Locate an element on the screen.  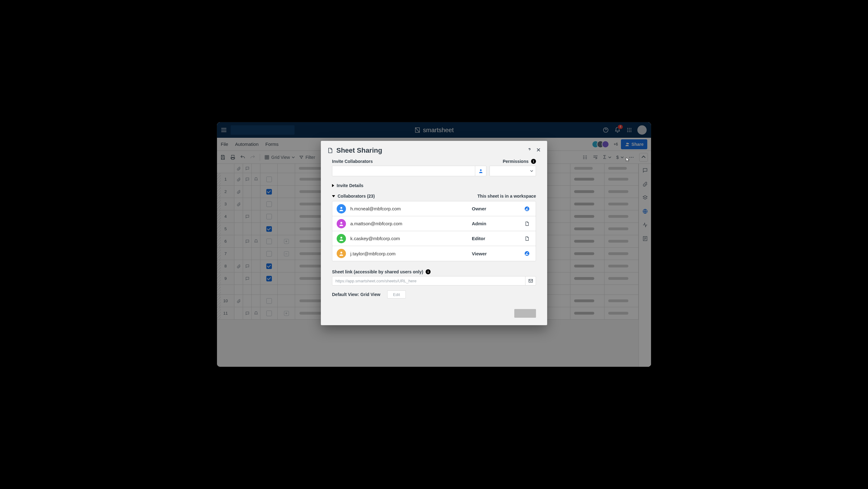
invite-details-toggle: Invite Details is located at coordinates (434, 185).